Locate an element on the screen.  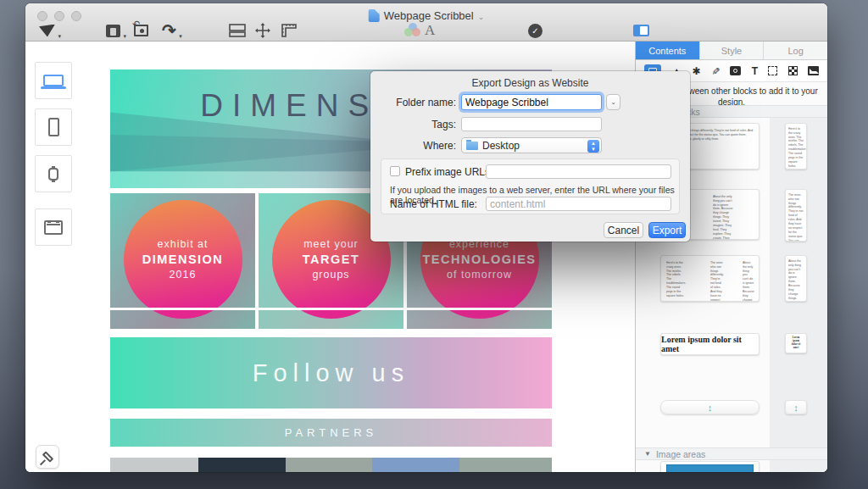
device-laptop-button is located at coordinates (53, 81).